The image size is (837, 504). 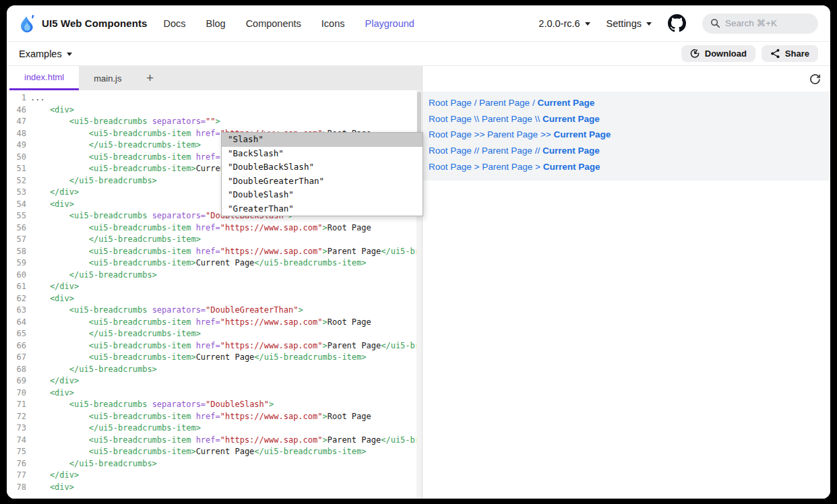 I want to click on download-button: Download, so click(x=718, y=54).